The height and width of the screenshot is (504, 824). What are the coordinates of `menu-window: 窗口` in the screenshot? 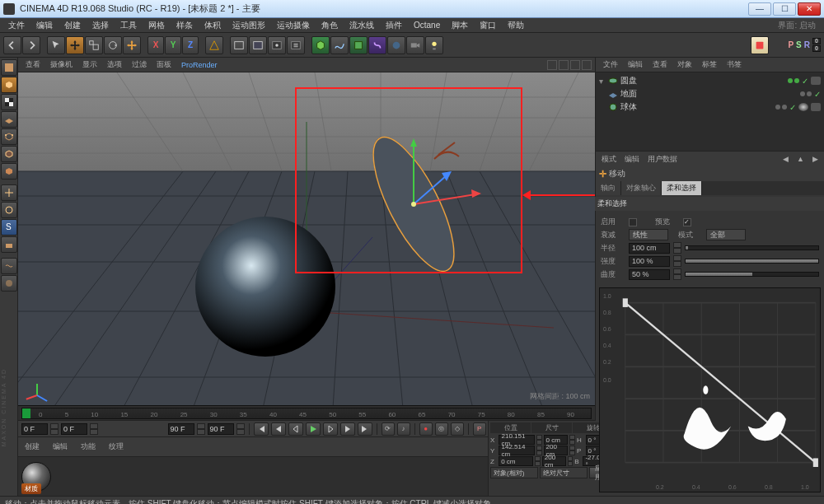 It's located at (488, 26).